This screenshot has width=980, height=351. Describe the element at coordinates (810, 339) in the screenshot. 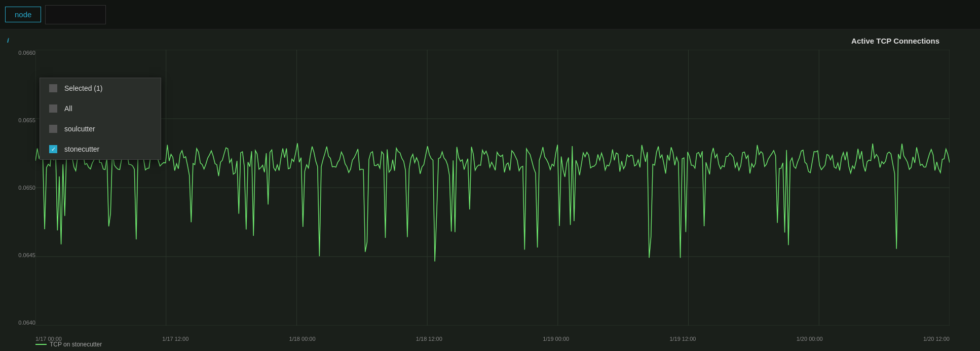

I see `x-label-6: 1/20 00:00` at that location.